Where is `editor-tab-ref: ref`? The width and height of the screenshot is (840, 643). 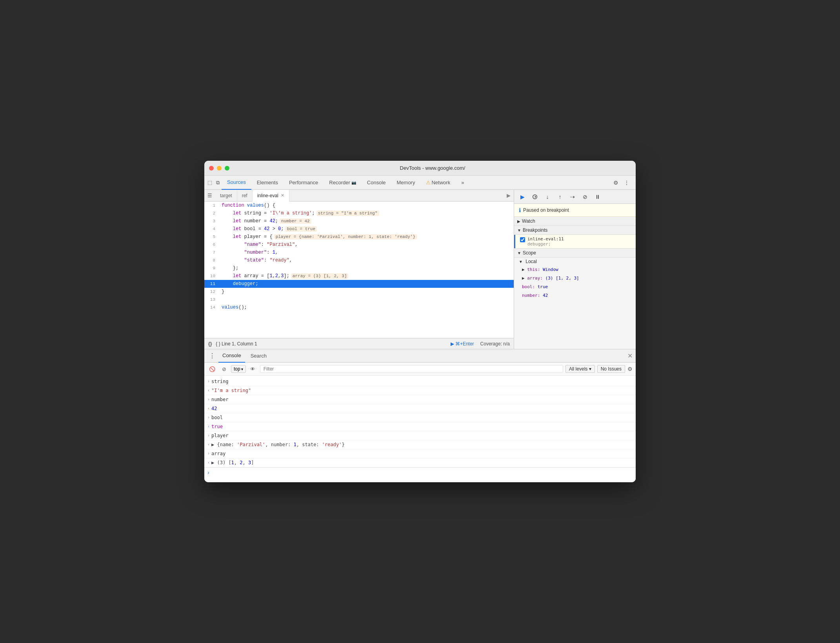 editor-tab-ref: ref is located at coordinates (245, 196).